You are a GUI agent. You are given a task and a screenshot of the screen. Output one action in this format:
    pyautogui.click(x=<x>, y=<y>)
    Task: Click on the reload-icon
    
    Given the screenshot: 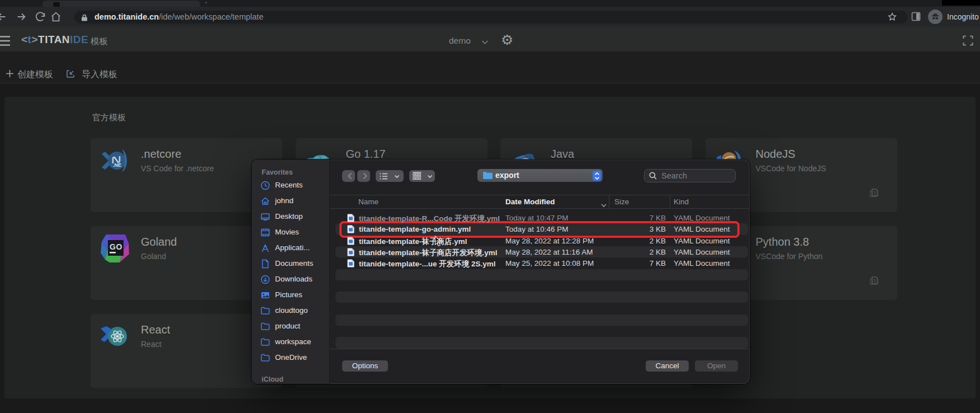 What is the action you would take?
    pyautogui.click(x=40, y=17)
    